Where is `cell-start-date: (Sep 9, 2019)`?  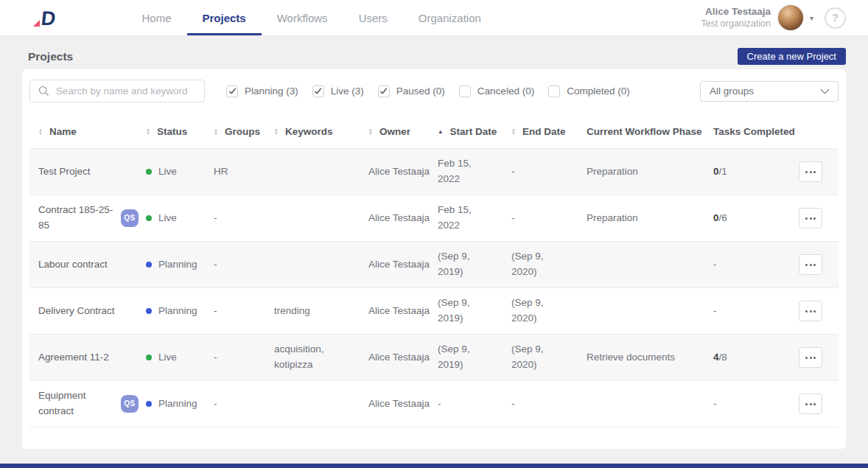 cell-start-date: (Sep 9, 2019) is located at coordinates (475, 357).